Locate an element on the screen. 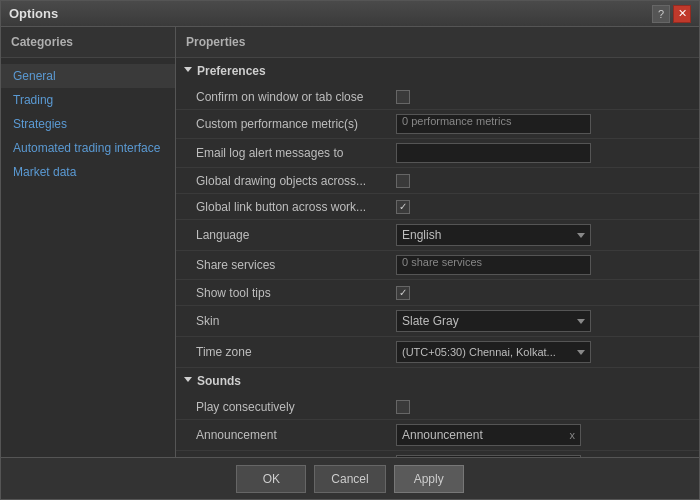  prop-row-performance: Custom performance metric(s) 0 performan… is located at coordinates (438, 124).